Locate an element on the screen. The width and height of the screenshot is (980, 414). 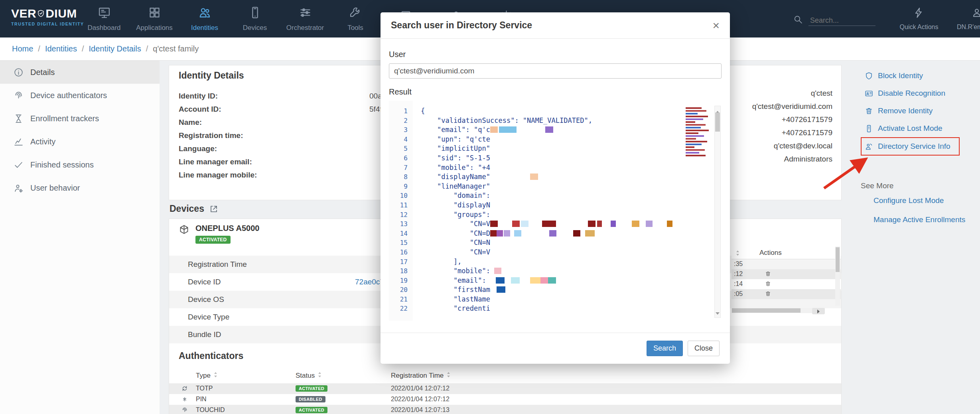
auth-column-header-registration-time: Registration Time is located at coordinates (421, 376).